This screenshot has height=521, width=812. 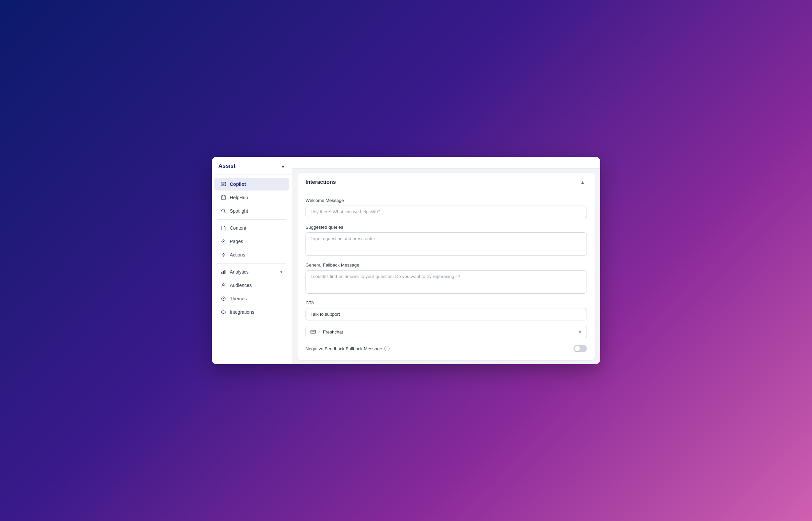 I want to click on spotlight-icon, so click(x=223, y=211).